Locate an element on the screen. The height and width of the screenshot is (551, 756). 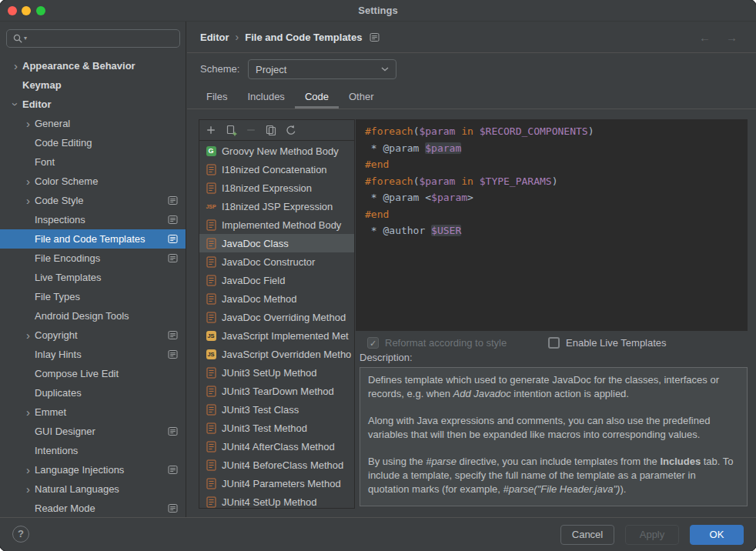
template-item-implemented-method-body: Implemented Method Body is located at coordinates (277, 225).